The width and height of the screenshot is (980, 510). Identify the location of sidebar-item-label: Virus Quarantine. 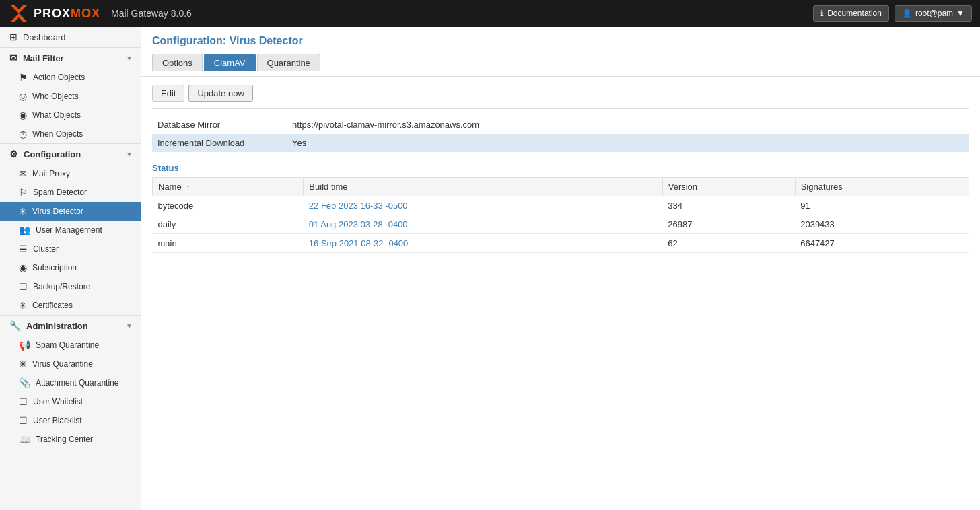
(63, 364).